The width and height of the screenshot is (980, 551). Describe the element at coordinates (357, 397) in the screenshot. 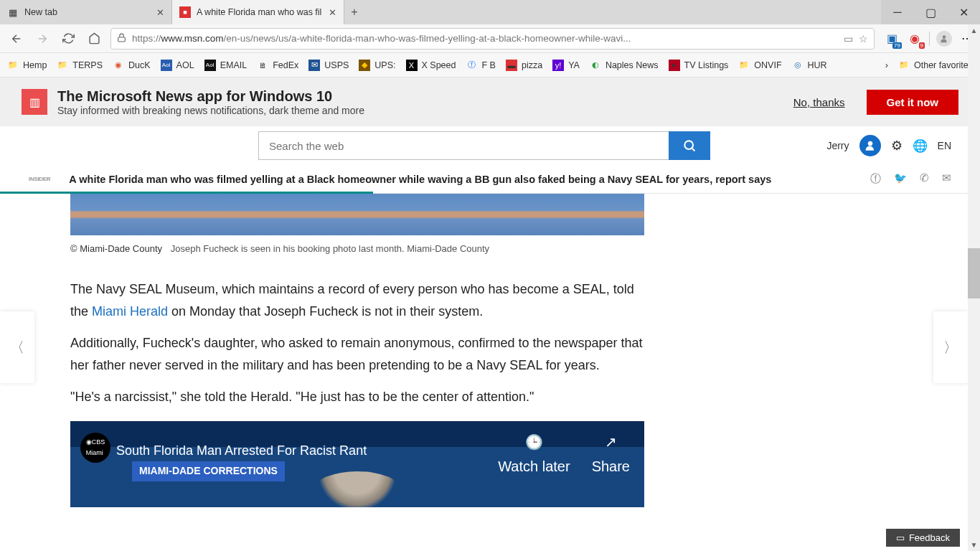

I see `article-paragraph: "He's a narcissist," she told the Herald…` at that location.